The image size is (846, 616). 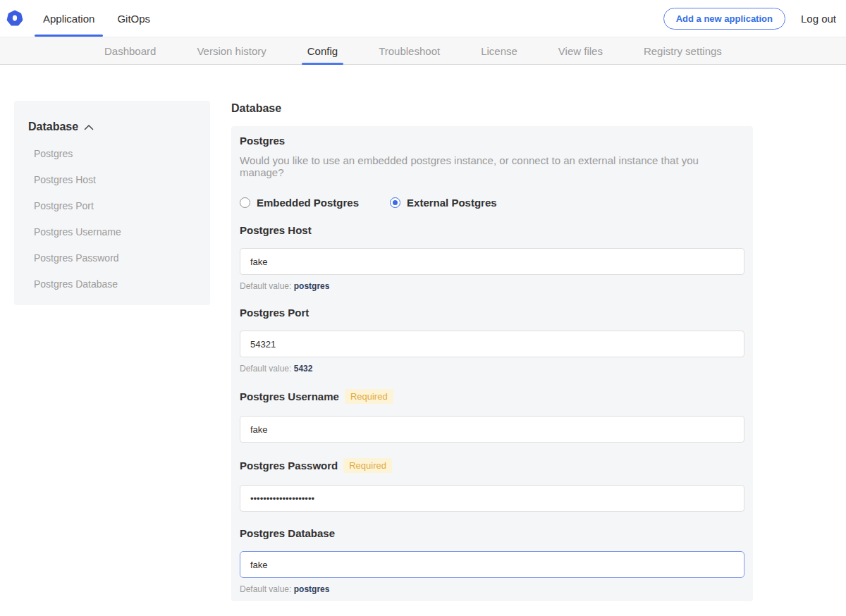 What do you see at coordinates (112, 203) in the screenshot?
I see `config-sidebar: Database Postgres Postgres Host Postgres…` at bounding box center [112, 203].